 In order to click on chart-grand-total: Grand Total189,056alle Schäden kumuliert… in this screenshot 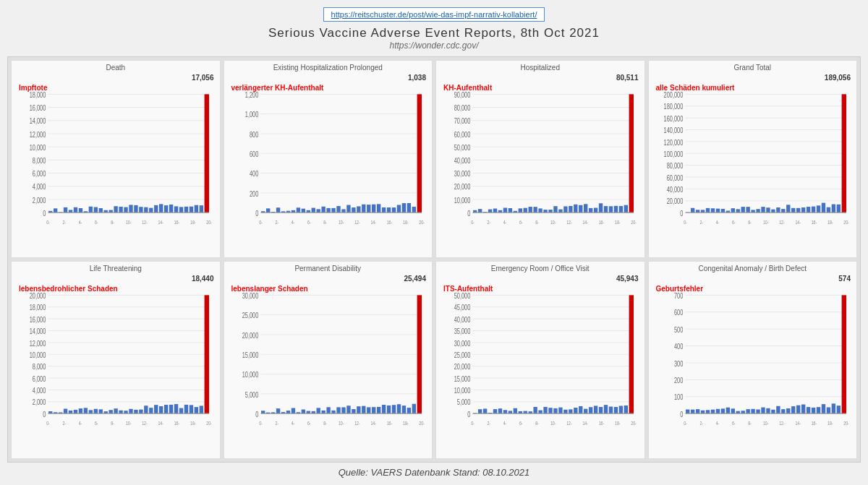, I will do `click(753, 159)`.